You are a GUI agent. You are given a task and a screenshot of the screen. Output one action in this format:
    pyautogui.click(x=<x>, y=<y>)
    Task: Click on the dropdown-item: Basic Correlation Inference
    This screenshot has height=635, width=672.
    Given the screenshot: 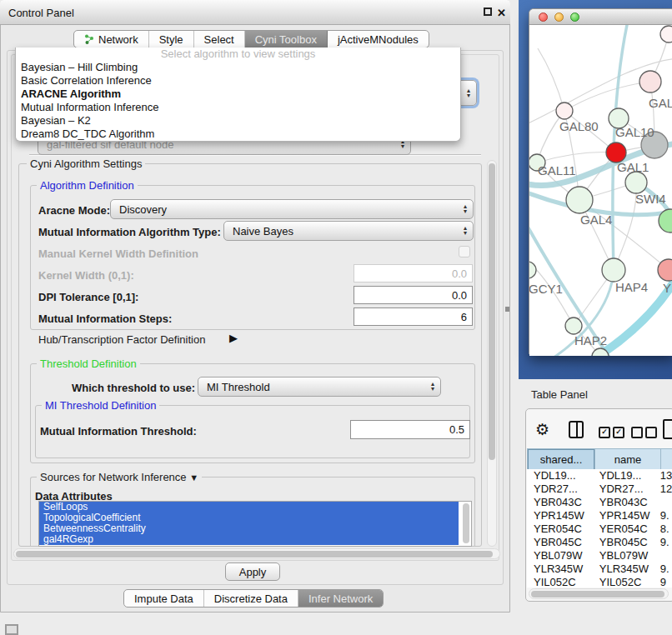 What is the action you would take?
    pyautogui.click(x=238, y=81)
    